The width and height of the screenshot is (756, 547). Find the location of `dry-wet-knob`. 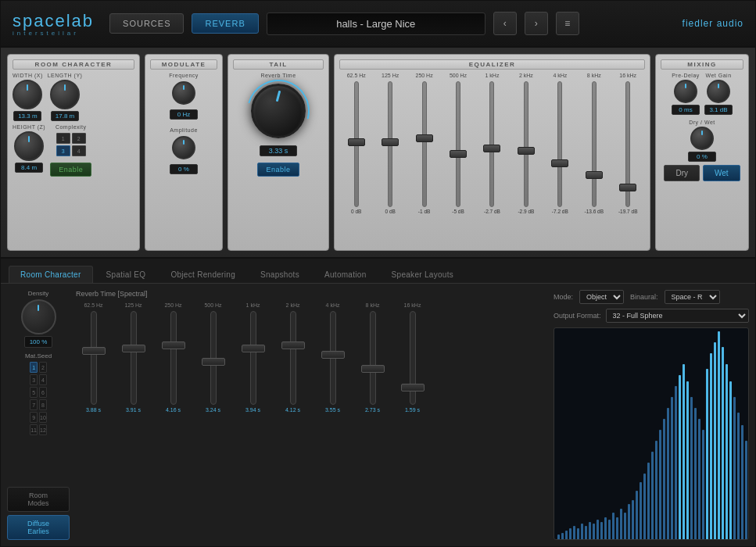

dry-wet-knob is located at coordinates (702, 138).